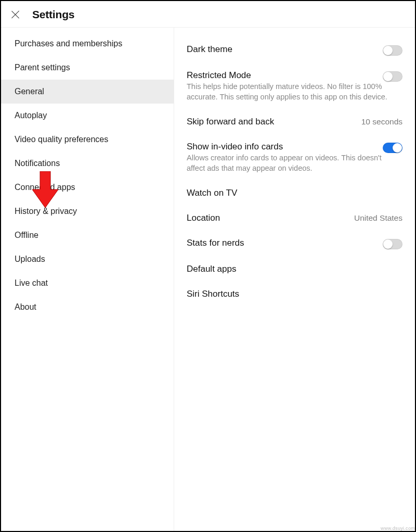 This screenshot has height=532, width=416. I want to click on sidebar-item-video-quality: Video quality preferences, so click(87, 140).